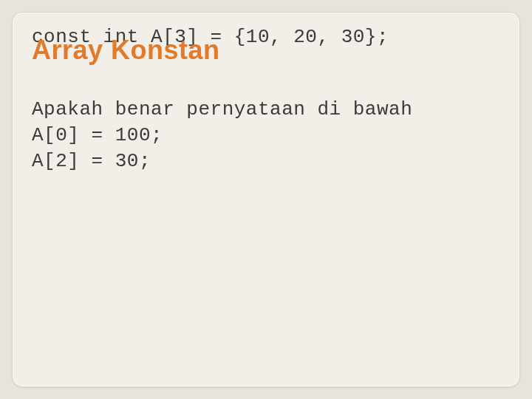 The image size is (532, 399). What do you see at coordinates (126, 50) in the screenshot?
I see `slide-title: Array Konstan` at bounding box center [126, 50].